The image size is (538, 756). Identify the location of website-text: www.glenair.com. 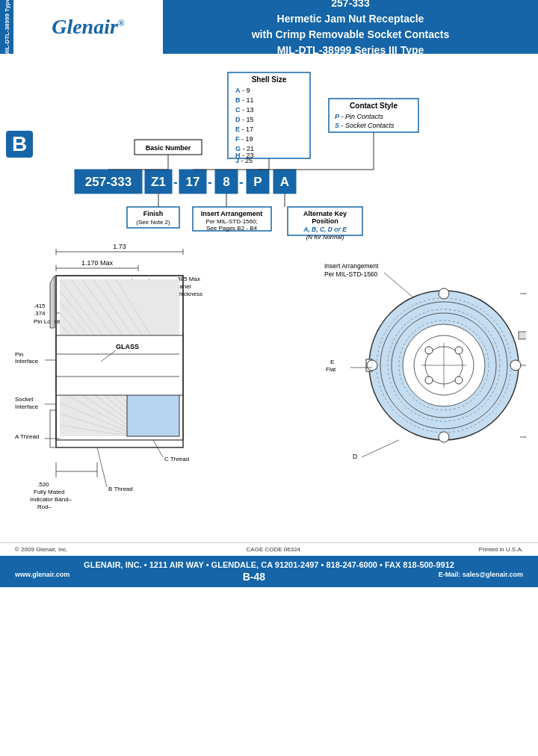
(42, 577).